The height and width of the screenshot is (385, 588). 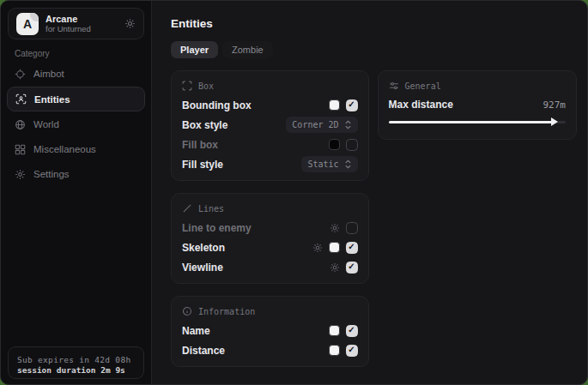 I want to click on page-title: Entities, so click(x=374, y=24).